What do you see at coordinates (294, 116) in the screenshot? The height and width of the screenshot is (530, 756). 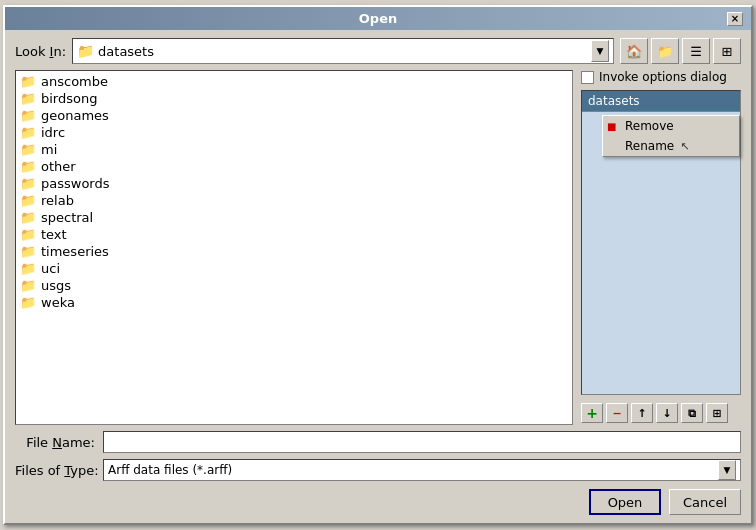 I see `list-item: 📁 geonames` at bounding box center [294, 116].